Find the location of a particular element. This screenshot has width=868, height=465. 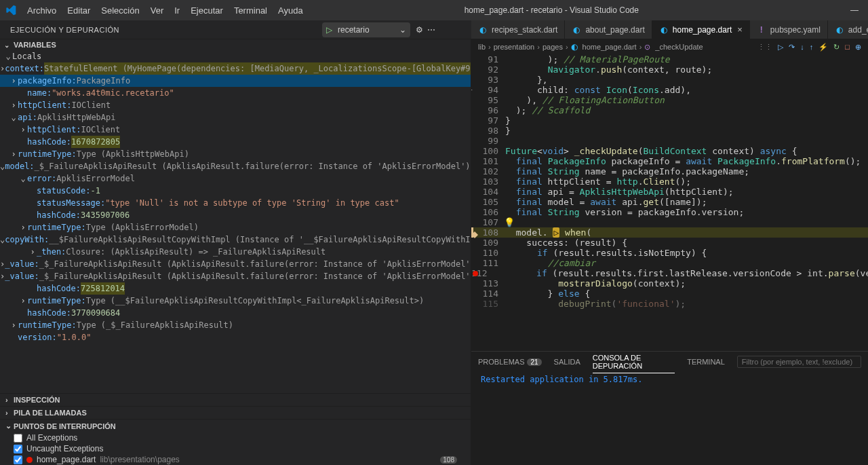

tab-add_edit_rec: add_edit_rec is located at coordinates (848, 30).